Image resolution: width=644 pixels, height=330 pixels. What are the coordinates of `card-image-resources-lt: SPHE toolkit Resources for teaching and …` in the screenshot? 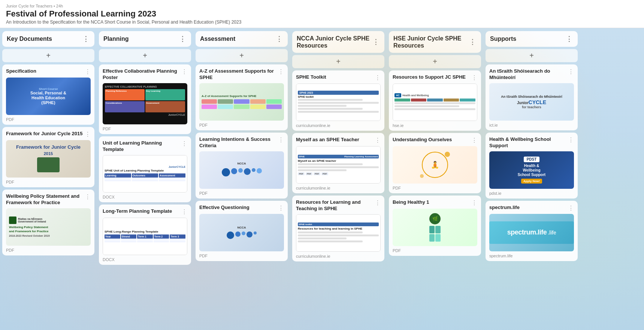 It's located at (338, 233).